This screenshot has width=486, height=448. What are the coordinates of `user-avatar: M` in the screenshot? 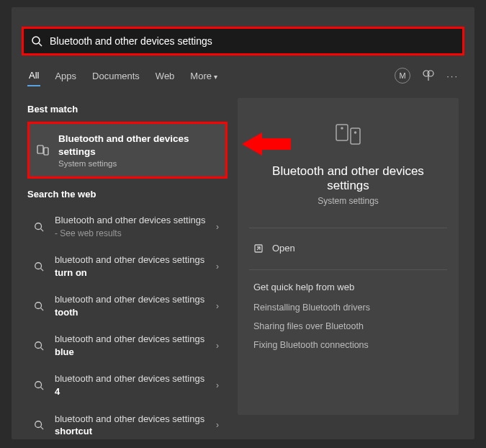 It's located at (402, 76).